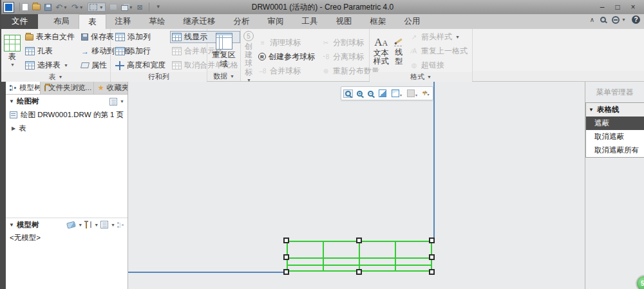 The height and width of the screenshot is (289, 644). Describe the element at coordinates (104, 225) in the screenshot. I see `list-settings-icon` at that location.